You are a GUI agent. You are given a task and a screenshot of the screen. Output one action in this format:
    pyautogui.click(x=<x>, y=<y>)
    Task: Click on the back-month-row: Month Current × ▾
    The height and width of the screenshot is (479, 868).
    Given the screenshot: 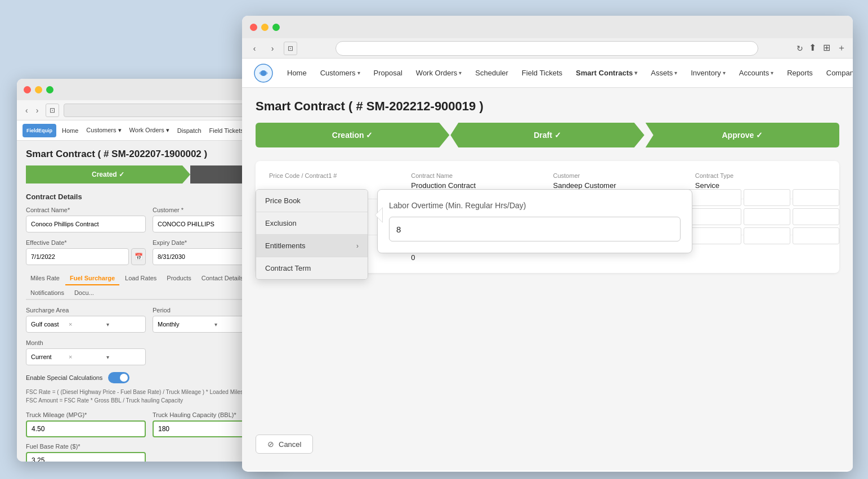 What is the action you would take?
    pyautogui.click(x=149, y=352)
    